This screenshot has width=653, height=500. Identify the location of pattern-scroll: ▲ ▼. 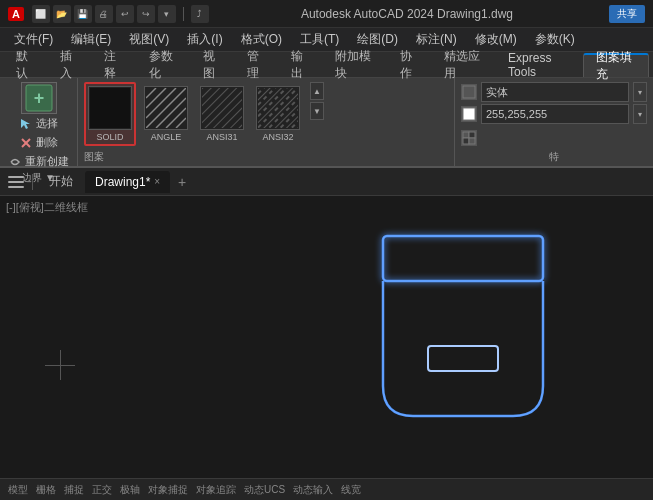
(317, 101).